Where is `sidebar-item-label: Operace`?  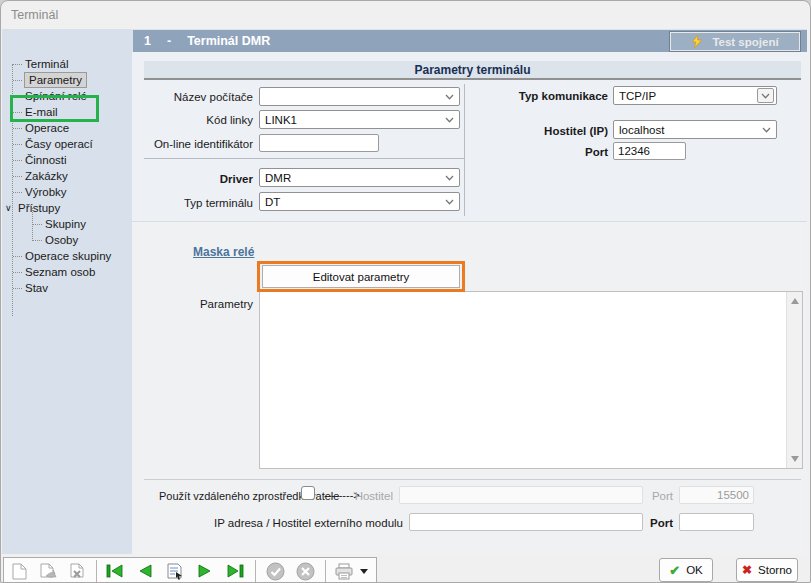
sidebar-item-label: Operace is located at coordinates (47, 128).